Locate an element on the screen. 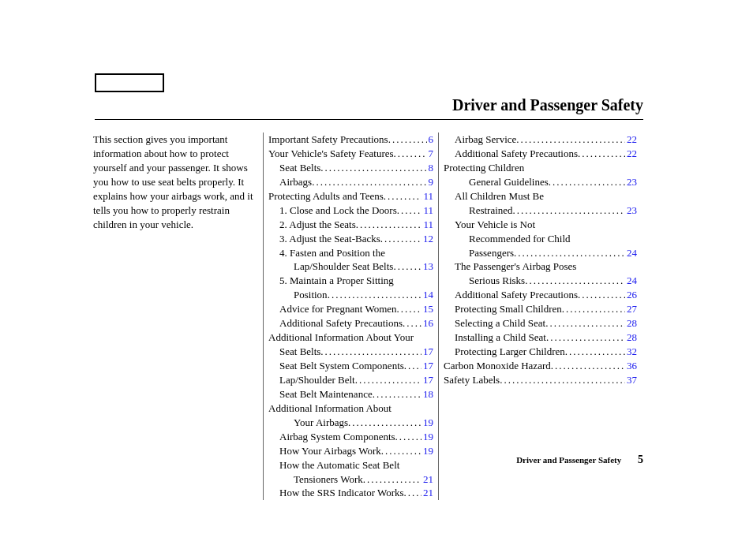 The width and height of the screenshot is (753, 560). toc-entry: Additional Safety Precautions22 is located at coordinates (540, 154).